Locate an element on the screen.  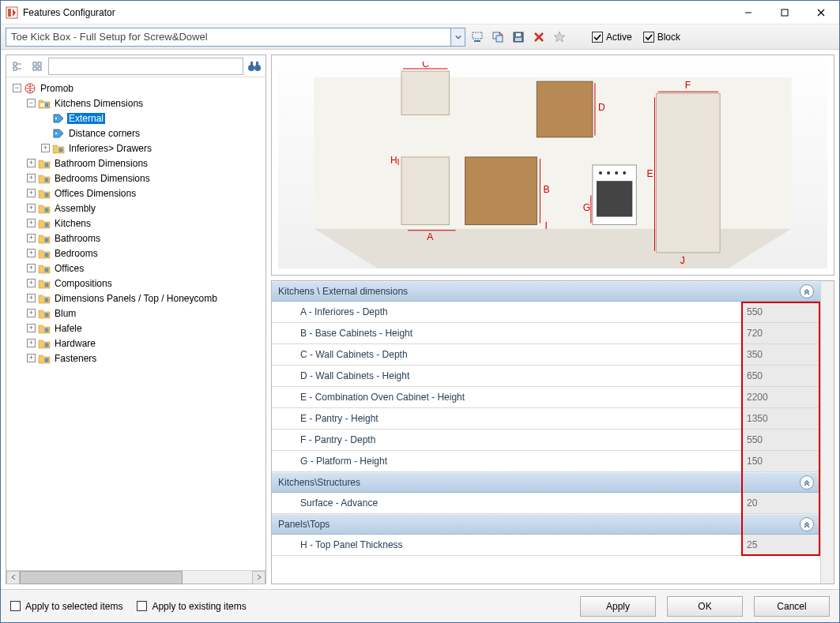
tree-item: + Bedrooms is located at coordinates (146, 253).